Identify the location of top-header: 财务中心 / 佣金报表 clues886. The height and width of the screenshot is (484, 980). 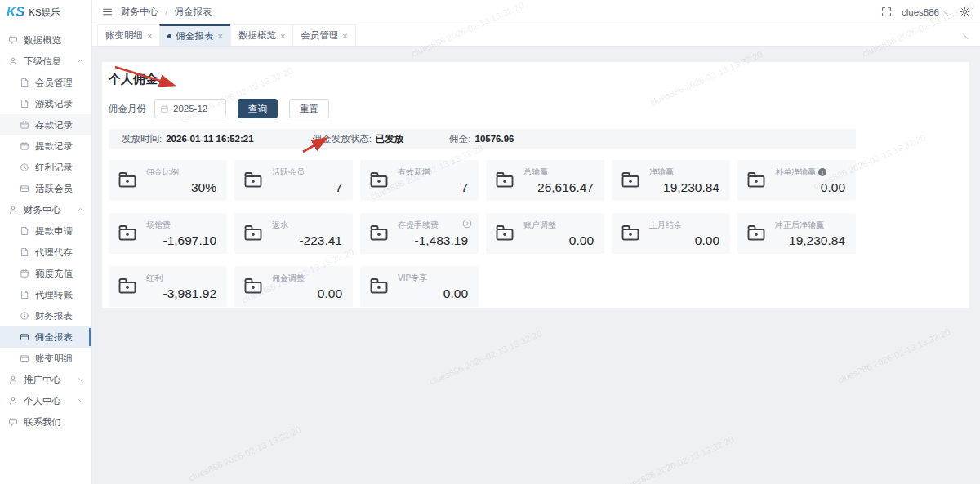
(536, 12).